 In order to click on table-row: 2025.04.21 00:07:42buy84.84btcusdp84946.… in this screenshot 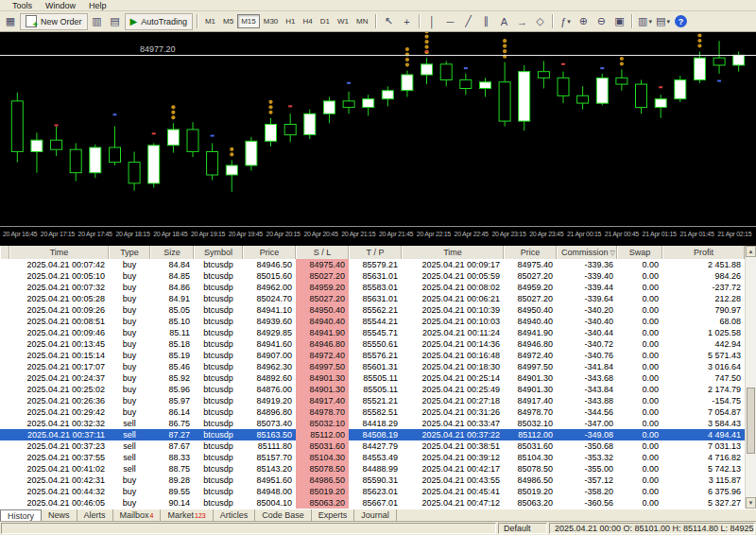, I will do `click(378, 265)`.